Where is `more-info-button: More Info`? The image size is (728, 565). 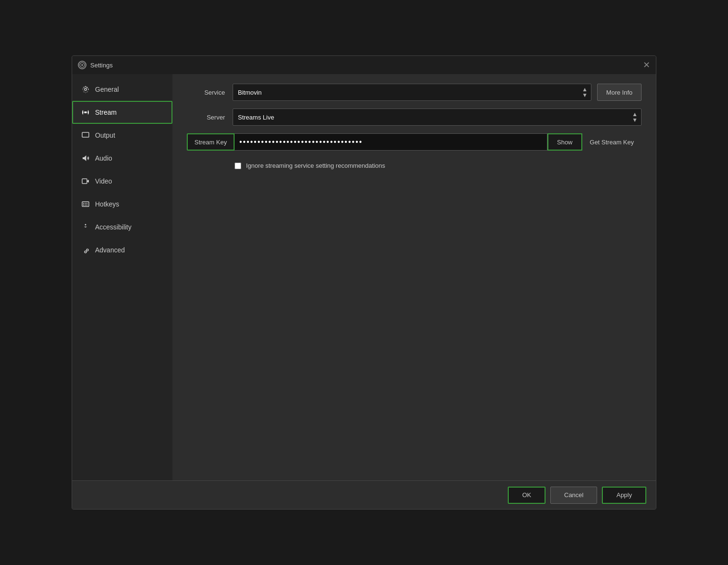 more-info-button: More Info is located at coordinates (619, 92).